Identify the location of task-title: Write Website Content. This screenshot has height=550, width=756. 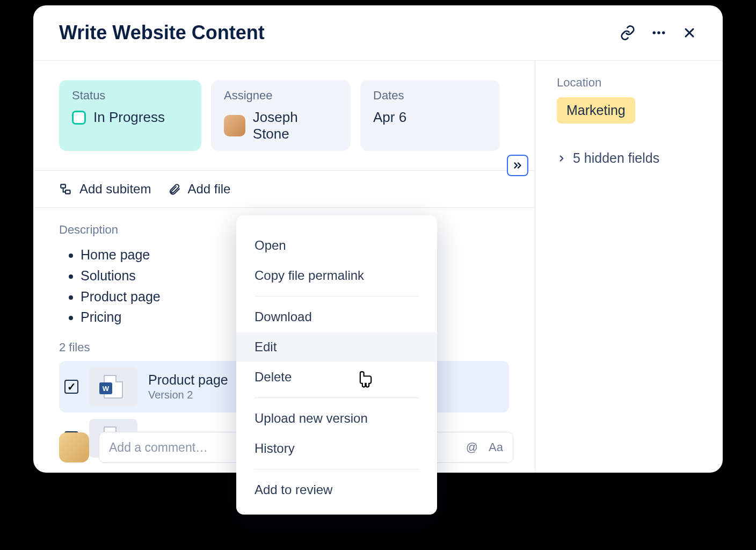
(162, 33).